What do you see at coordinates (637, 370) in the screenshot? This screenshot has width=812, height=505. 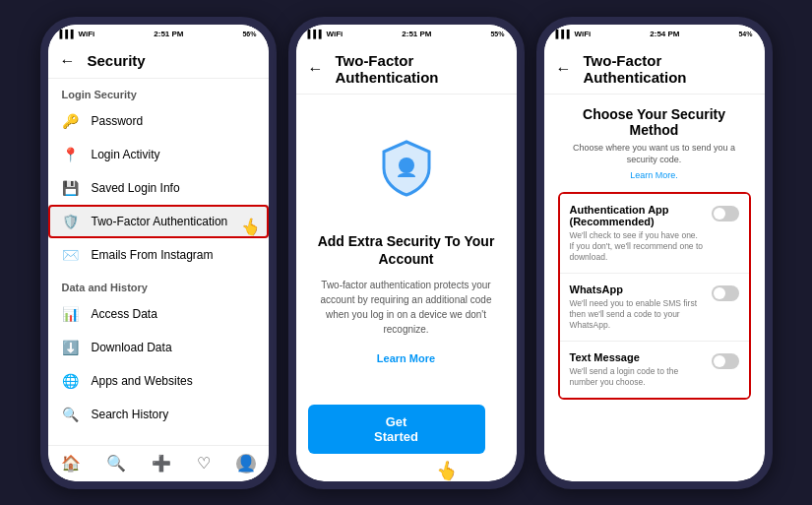 I see `method-text-message-text: Text Message We'll send a login code to …` at bounding box center [637, 370].